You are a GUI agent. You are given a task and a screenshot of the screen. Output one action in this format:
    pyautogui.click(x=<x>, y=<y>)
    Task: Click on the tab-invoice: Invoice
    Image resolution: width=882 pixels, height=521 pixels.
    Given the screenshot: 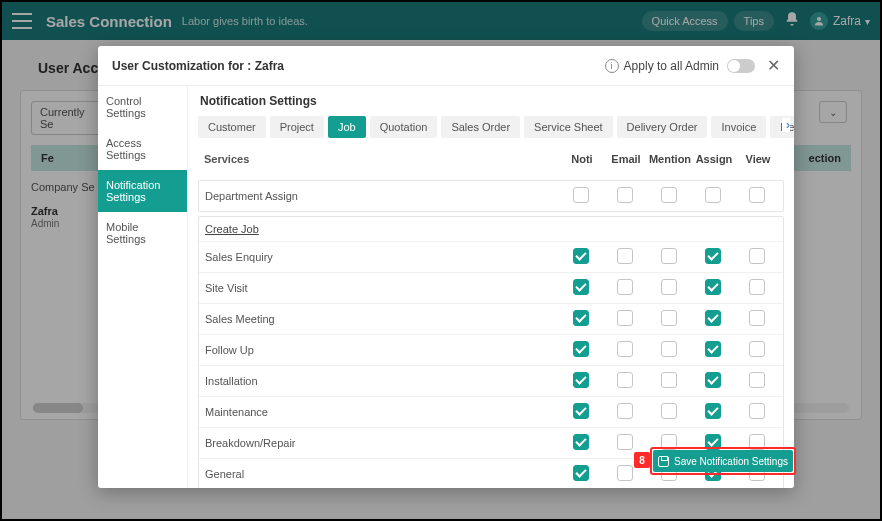 What is the action you would take?
    pyautogui.click(x=738, y=127)
    